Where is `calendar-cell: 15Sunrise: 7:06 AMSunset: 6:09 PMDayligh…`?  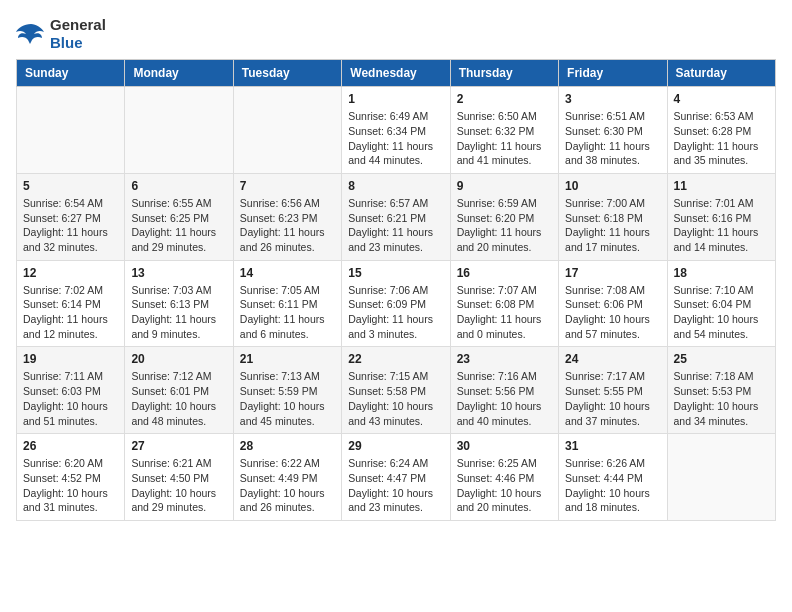 calendar-cell: 15Sunrise: 7:06 AMSunset: 6:09 PMDayligh… is located at coordinates (396, 304).